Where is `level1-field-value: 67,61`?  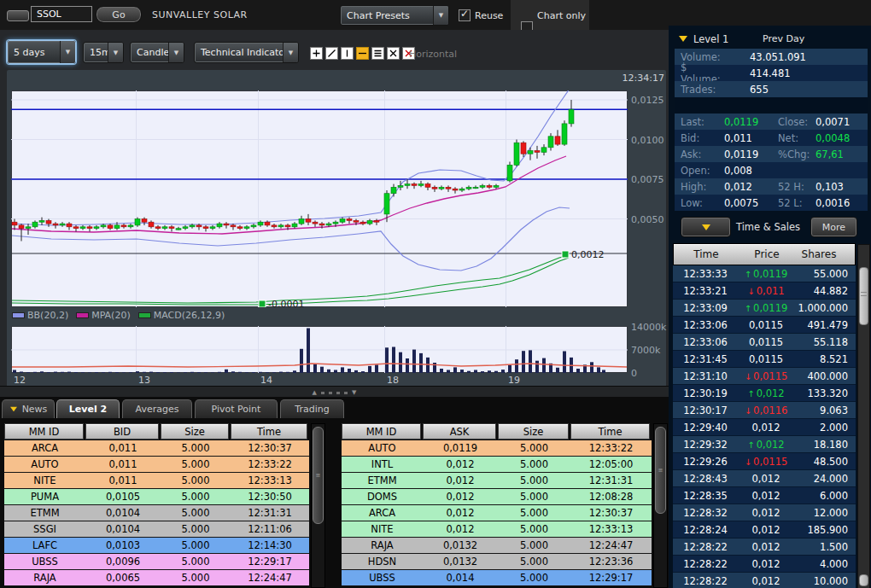 level1-field-value: 67,61 is located at coordinates (830, 154).